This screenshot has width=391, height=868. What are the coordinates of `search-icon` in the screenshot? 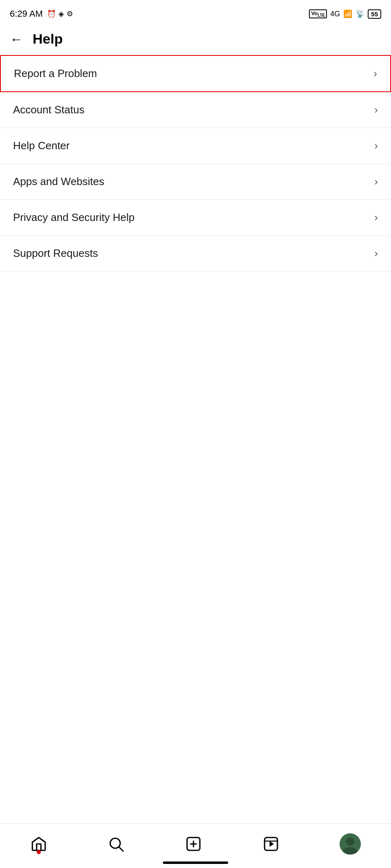 It's located at (116, 844).